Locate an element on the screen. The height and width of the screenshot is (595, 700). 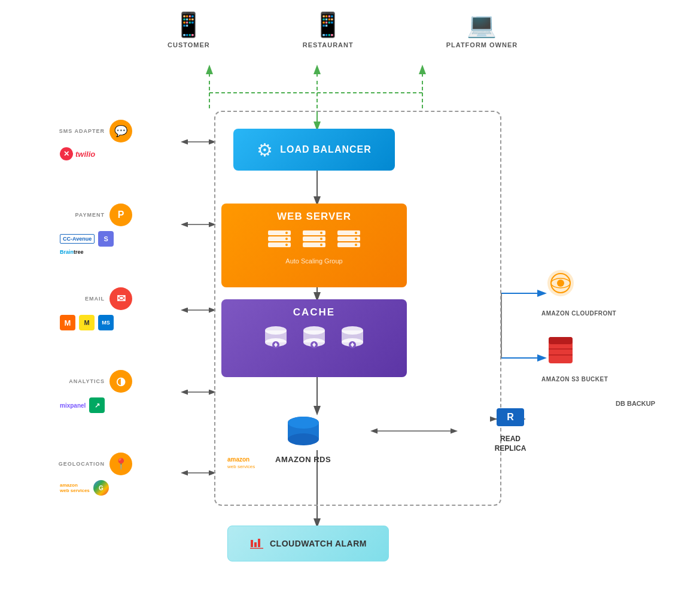
rds-icon is located at coordinates (303, 432).